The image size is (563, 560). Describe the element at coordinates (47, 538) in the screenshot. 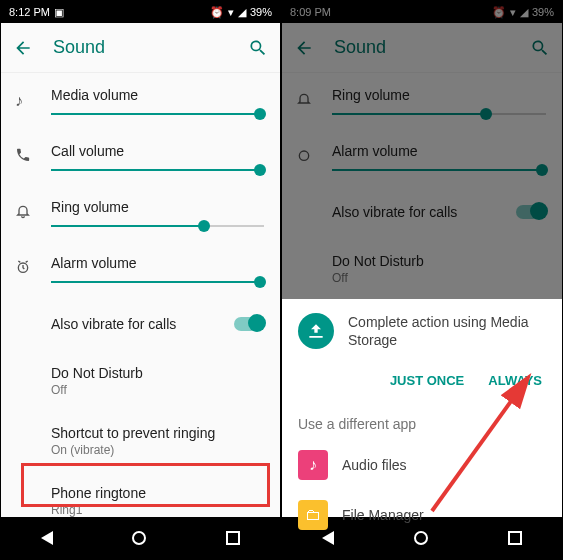

I see `nav-back-icon` at that location.